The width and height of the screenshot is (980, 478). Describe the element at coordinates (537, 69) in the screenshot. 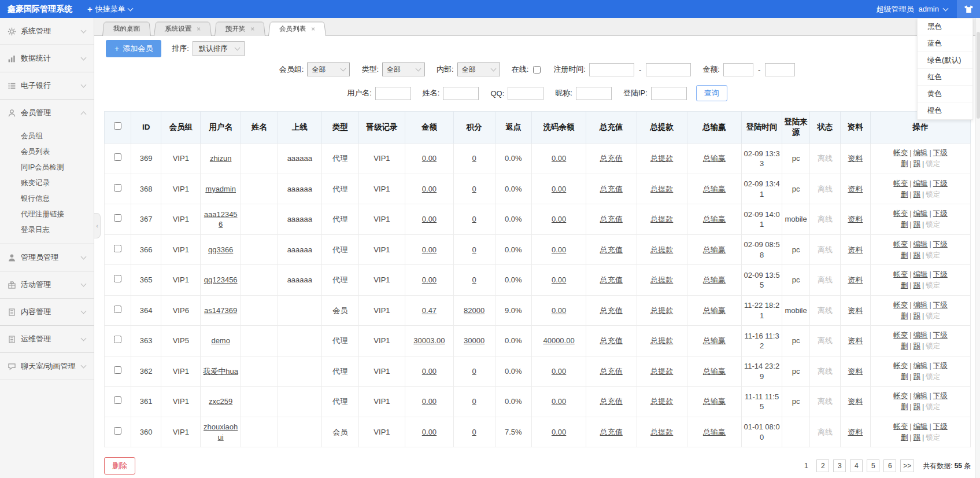

I see `online-checkbox` at that location.